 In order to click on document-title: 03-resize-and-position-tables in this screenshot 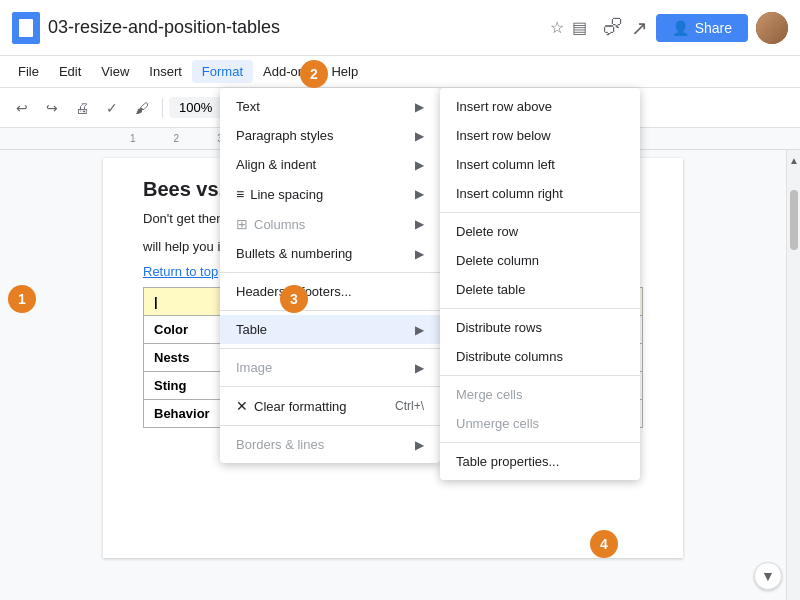, I will do `click(295, 28)`.